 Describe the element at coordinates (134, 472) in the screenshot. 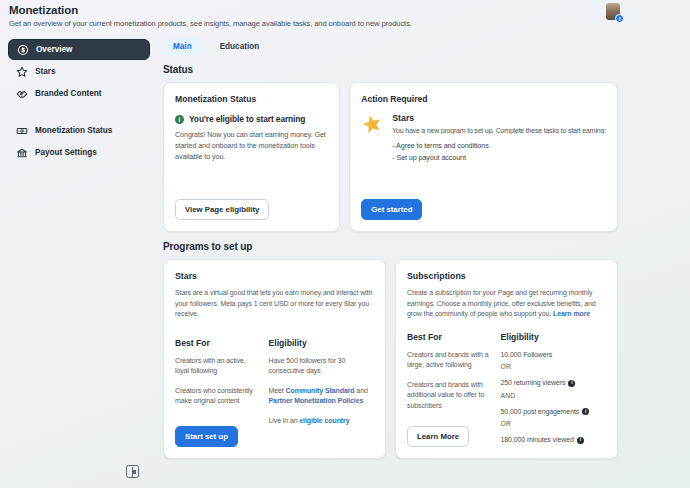

I see `sidebar-collapse-fill` at that location.